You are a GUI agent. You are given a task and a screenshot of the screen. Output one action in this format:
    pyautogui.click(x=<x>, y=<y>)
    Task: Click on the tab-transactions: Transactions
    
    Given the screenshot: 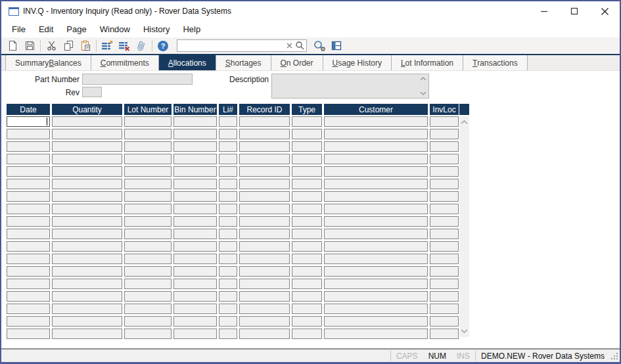 What is the action you would take?
    pyautogui.click(x=495, y=63)
    